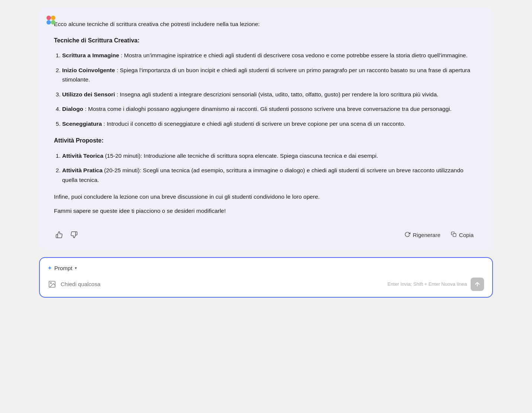 This screenshot has width=532, height=413. What do you see at coordinates (82, 124) in the screenshot?
I see `technique-5-bold: Sceneggiatura` at bounding box center [82, 124].